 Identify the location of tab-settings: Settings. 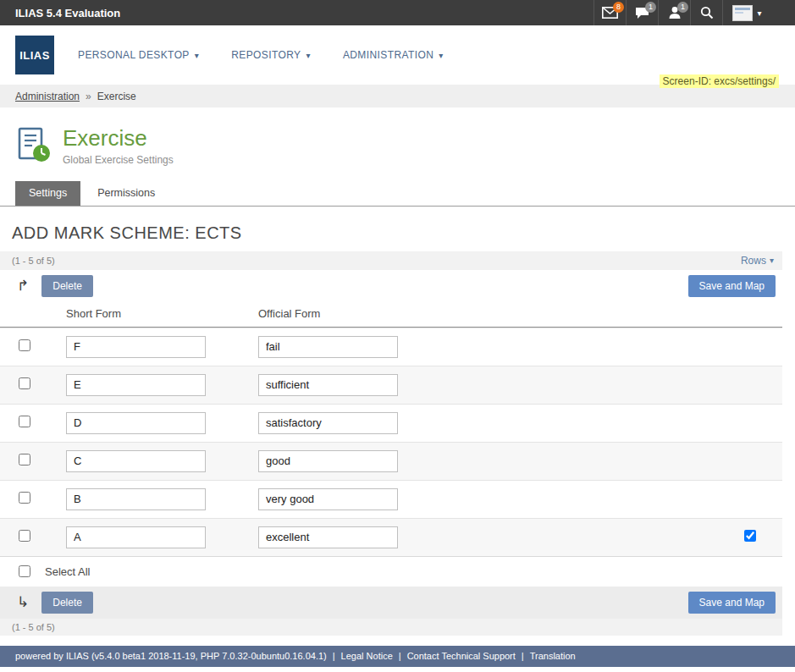
(47, 193).